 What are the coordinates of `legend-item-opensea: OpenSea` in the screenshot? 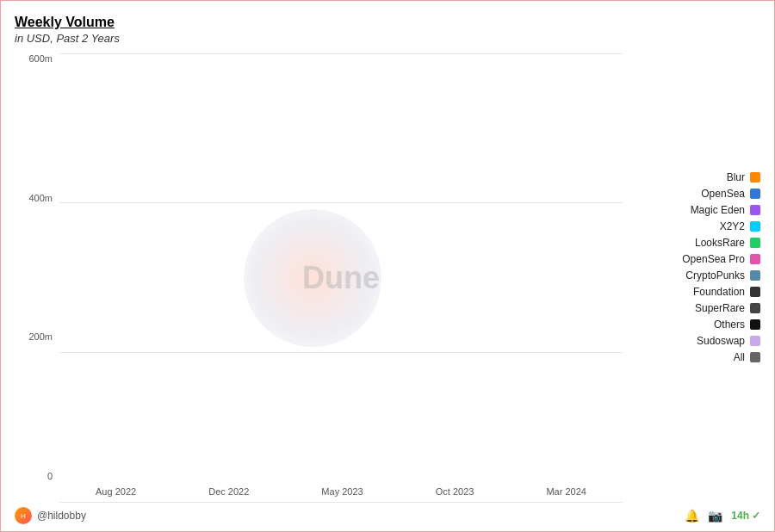 It's located at (697, 194).